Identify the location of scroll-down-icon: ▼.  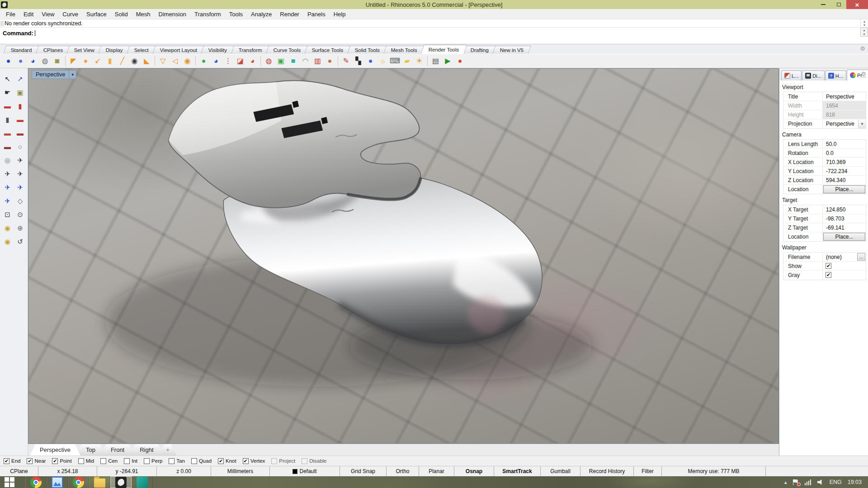
(864, 25).